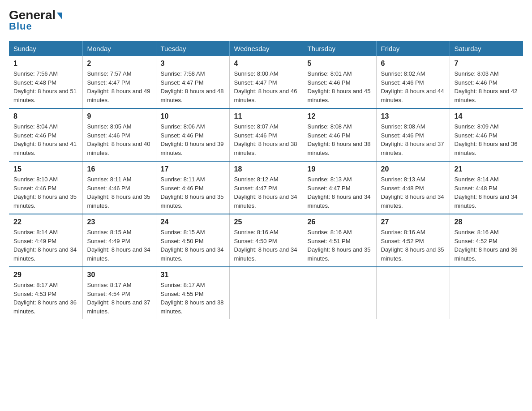 The width and height of the screenshot is (532, 411). What do you see at coordinates (266, 140) in the screenshot?
I see `day-info: Sunrise: 8:07 AMSunset: 4:46 PMDaylight:…` at bounding box center [266, 140].